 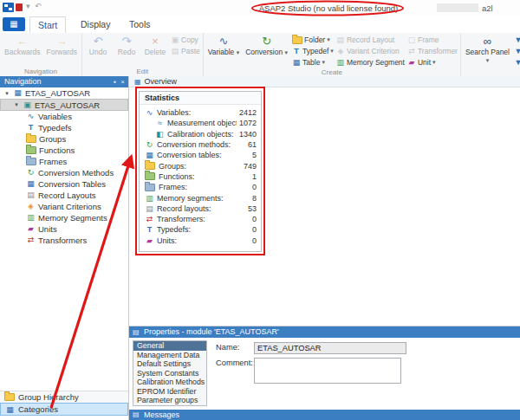 What do you see at coordinates (313, 40) in the screenshot?
I see `folder-button: Folder ▾` at bounding box center [313, 40].